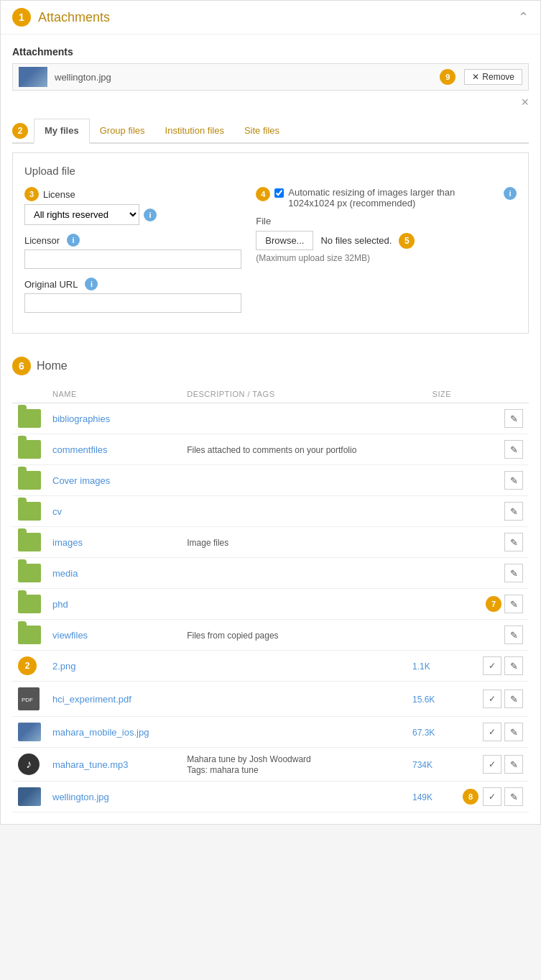 This screenshot has width=541, height=980. I want to click on file-name: mahara_mobile_ios.jpg, so click(101, 732).